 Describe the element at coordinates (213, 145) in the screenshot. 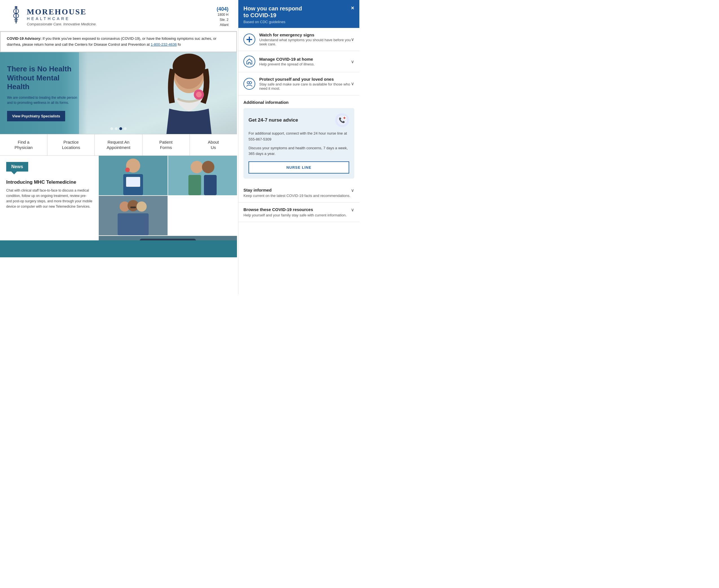

I see `nav-about-us: AboutUs` at that location.